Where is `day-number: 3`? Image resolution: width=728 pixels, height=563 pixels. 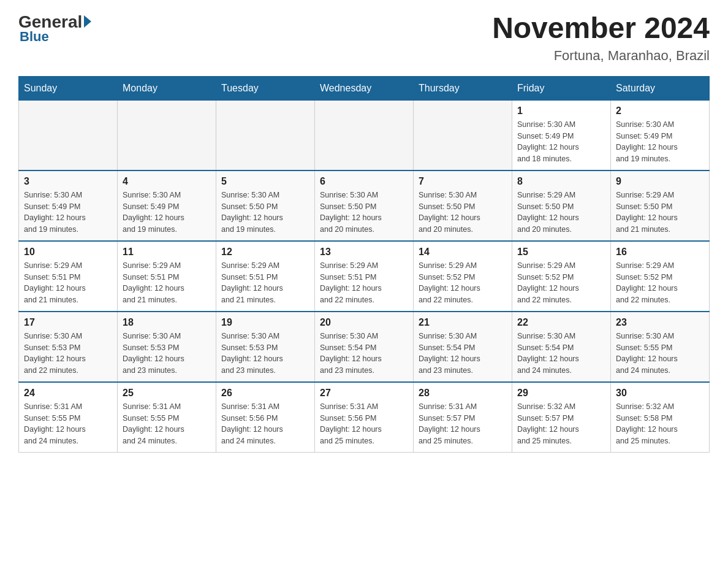 day-number: 3 is located at coordinates (68, 182).